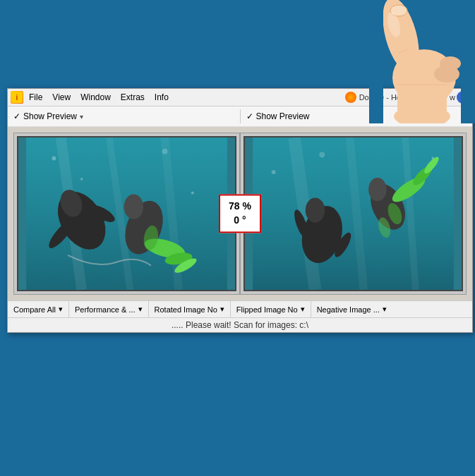 The height and width of the screenshot is (476, 475). What do you see at coordinates (222, 309) in the screenshot?
I see `rotated-dropdown-icon: ▾` at bounding box center [222, 309].